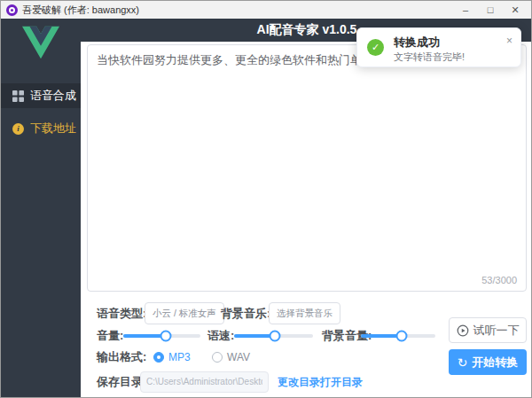  Describe the element at coordinates (299, 382) in the screenshot. I see `change-dir-link: 更改目录` at that location.